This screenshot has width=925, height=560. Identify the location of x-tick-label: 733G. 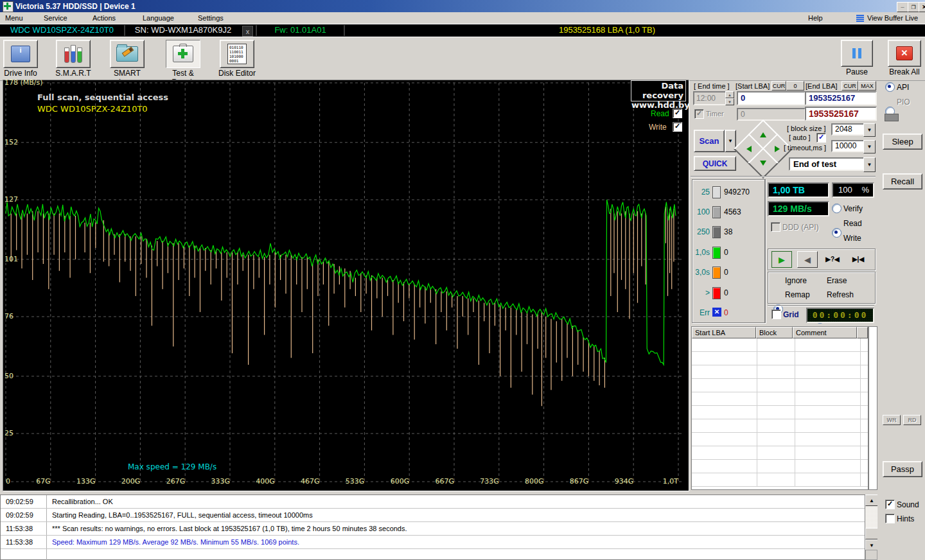
(485, 482).